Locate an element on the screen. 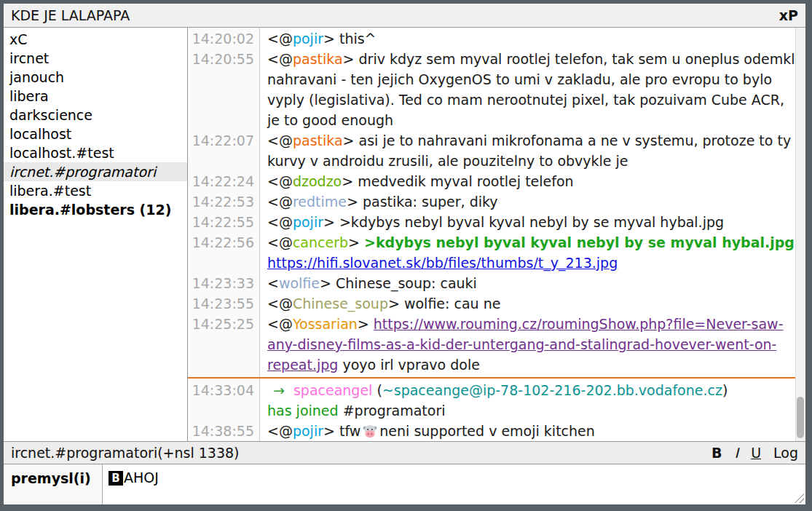  timestamp: 14:23:55 is located at coordinates (224, 304).